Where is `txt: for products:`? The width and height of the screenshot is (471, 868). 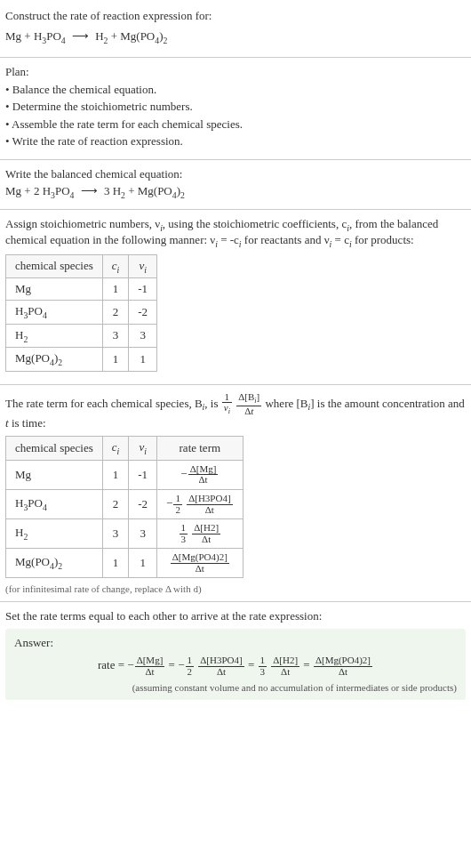 txt: for products: is located at coordinates (383, 240).